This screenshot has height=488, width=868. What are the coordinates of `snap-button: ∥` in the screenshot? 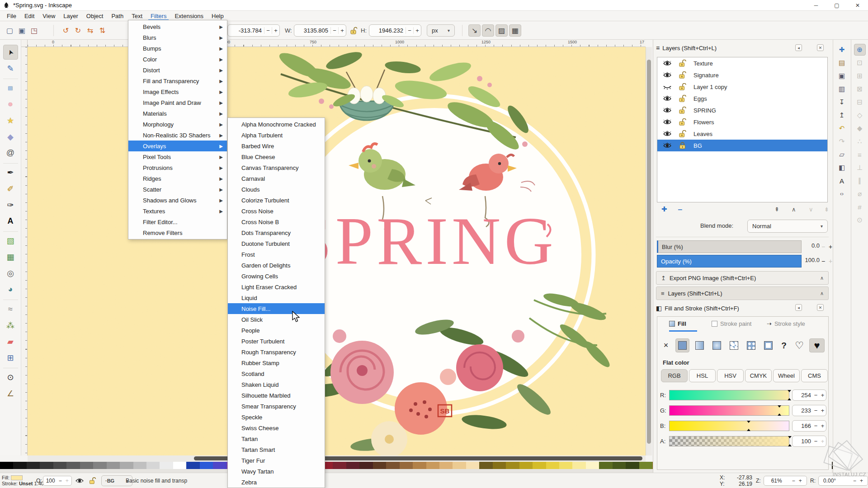 It's located at (860, 181).